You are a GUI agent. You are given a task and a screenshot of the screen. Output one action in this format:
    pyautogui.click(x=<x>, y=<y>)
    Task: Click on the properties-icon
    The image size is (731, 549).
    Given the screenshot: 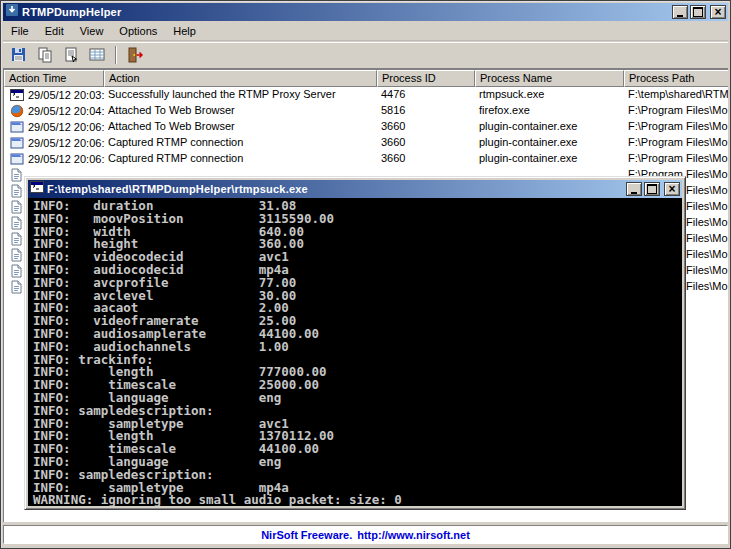 What is the action you would take?
    pyautogui.click(x=71, y=55)
    